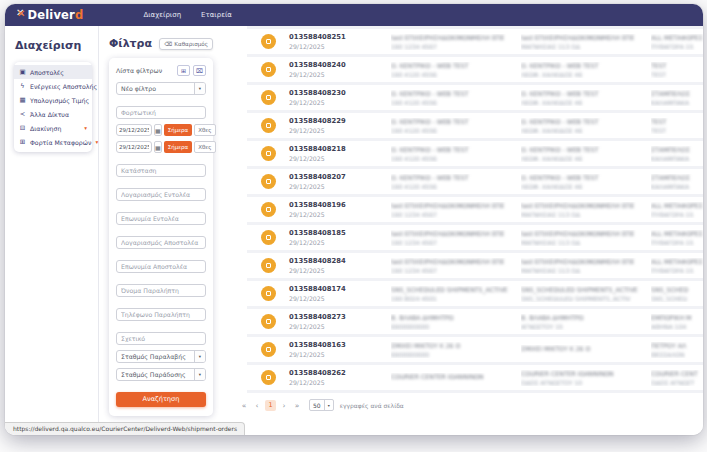  I want to click on eraser-icon: ⌫, so click(168, 44).